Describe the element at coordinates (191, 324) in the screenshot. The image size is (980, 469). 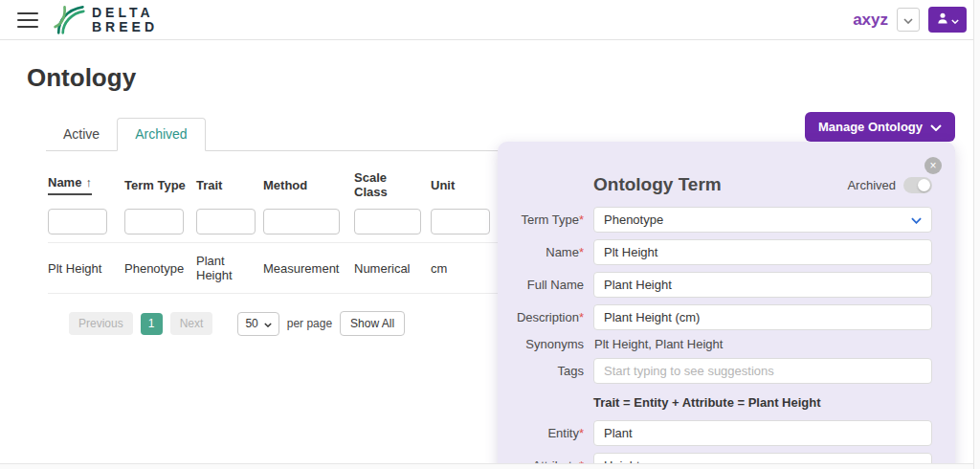
I see `next-page-button: Next` at that location.